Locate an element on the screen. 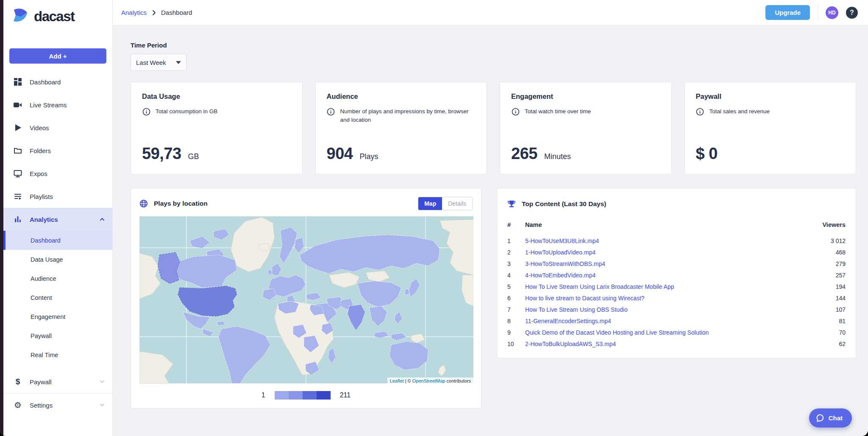  legend-color-scale is located at coordinates (303, 395).